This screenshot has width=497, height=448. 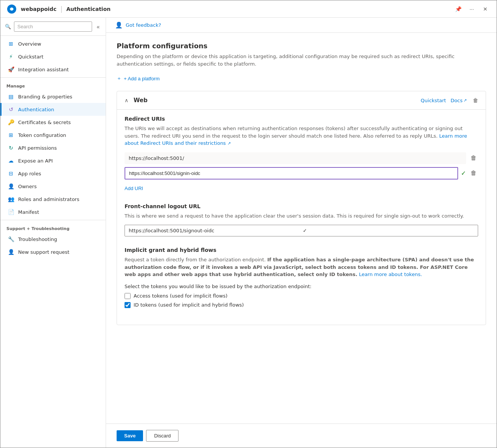 What do you see at coordinates (485, 9) in the screenshot?
I see `close-icon: ✕` at bounding box center [485, 9].